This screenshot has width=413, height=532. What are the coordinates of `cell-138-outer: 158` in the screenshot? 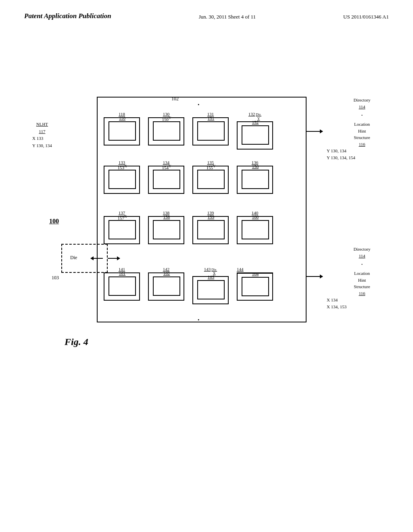 It's located at (166, 230).